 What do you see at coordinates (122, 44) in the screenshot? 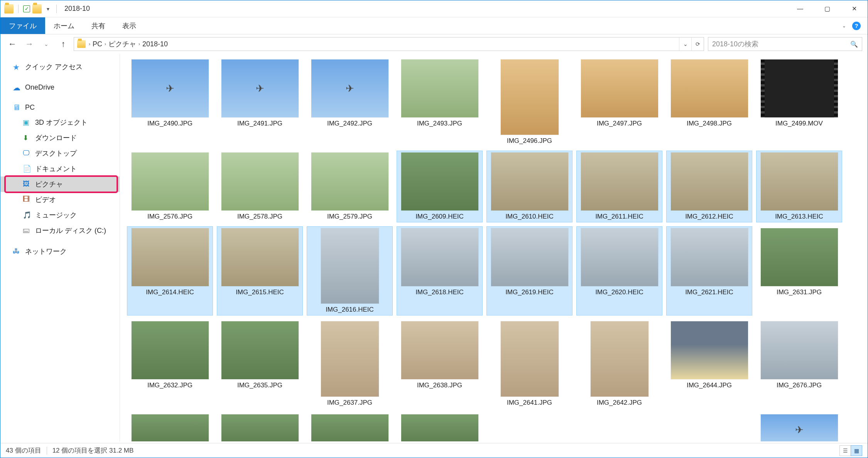
I see `breadcrumb-pictures: ピクチャ` at bounding box center [122, 44].